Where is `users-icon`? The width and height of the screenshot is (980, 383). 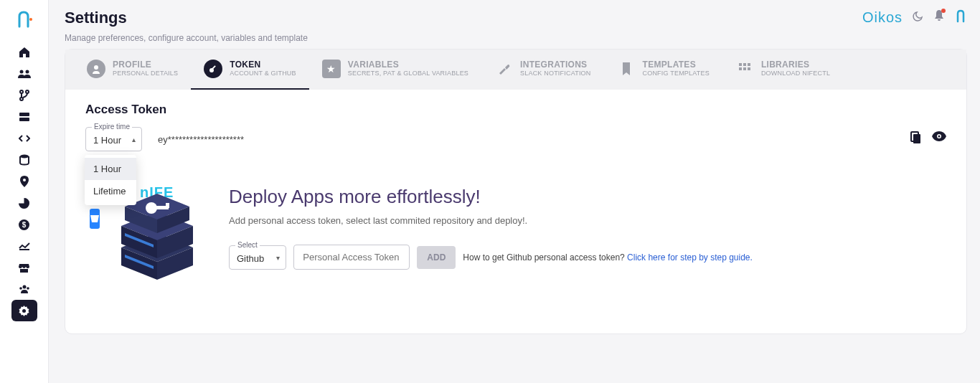 users-icon is located at coordinates (24, 74).